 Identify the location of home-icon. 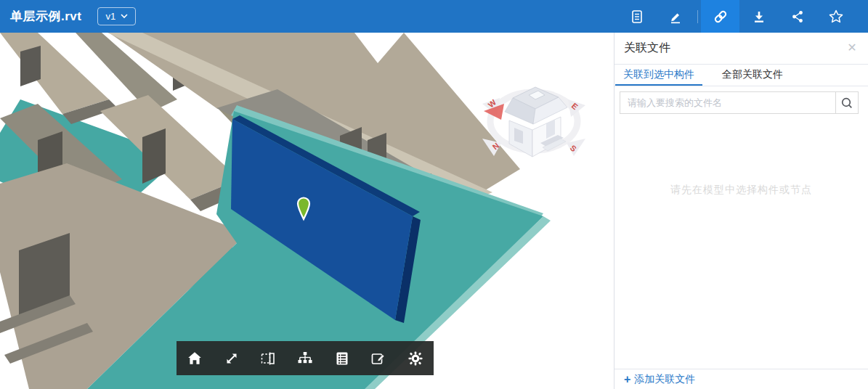
(195, 359).